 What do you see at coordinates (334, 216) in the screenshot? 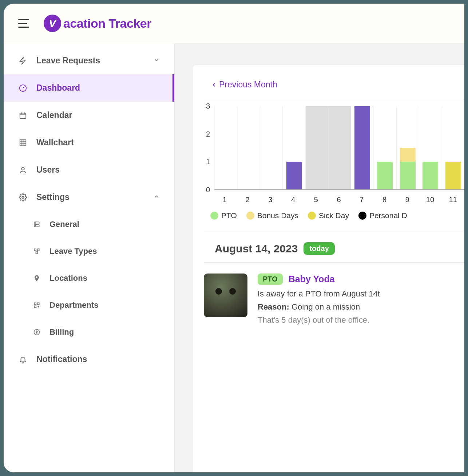
I see `chart-legend: PTOBonus DaysSick DayPersonal D` at bounding box center [334, 216].